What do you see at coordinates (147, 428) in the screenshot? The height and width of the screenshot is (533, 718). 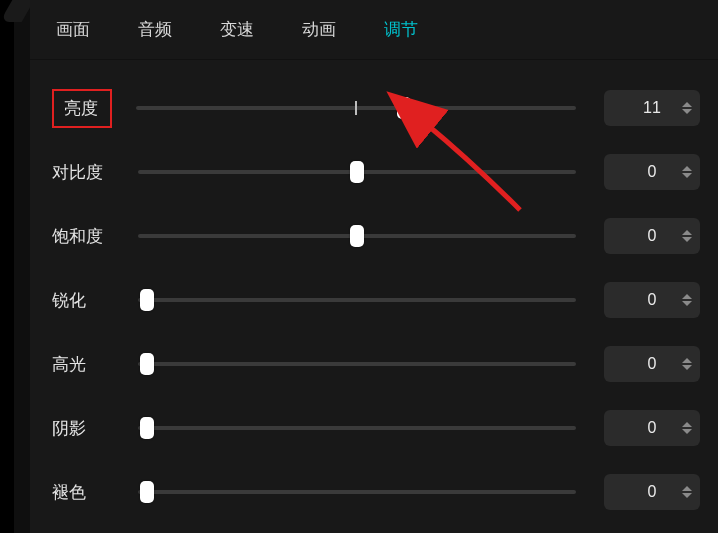 I see `slider-thumb-shadow` at bounding box center [147, 428].